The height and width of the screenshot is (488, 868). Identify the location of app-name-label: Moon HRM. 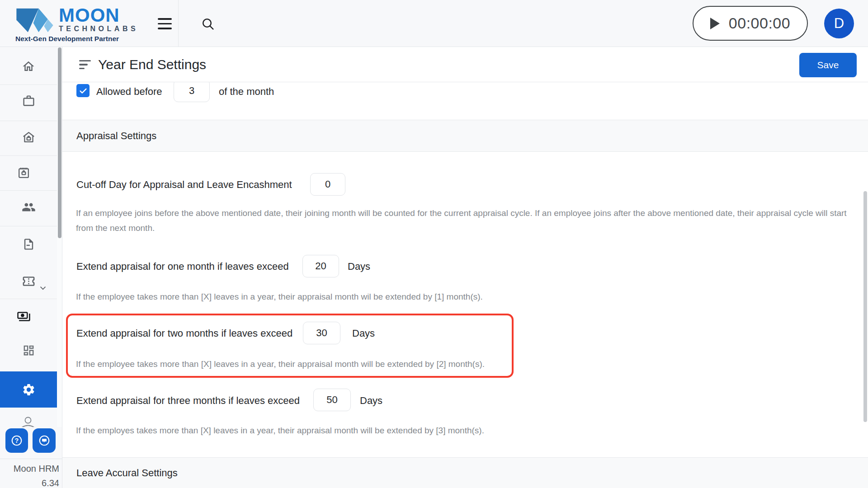
(30, 469).